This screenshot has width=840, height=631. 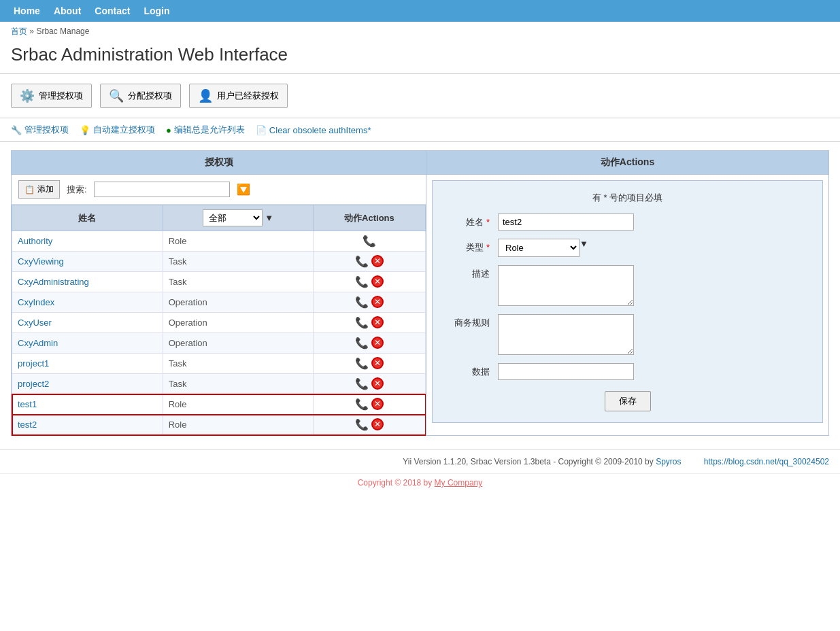 I want to click on action-edit-allow: ● 编辑总是允许列表, so click(x=205, y=130).